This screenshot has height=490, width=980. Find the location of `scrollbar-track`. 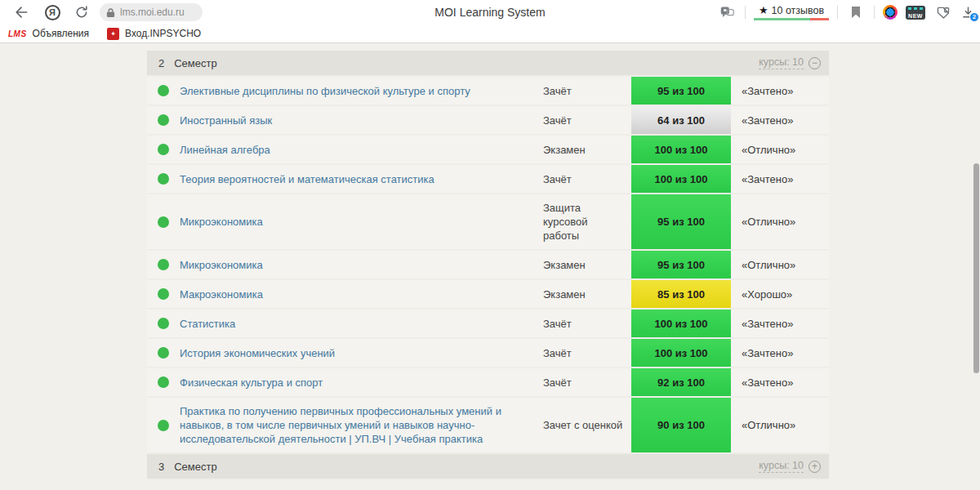

scrollbar-track is located at coordinates (975, 267).